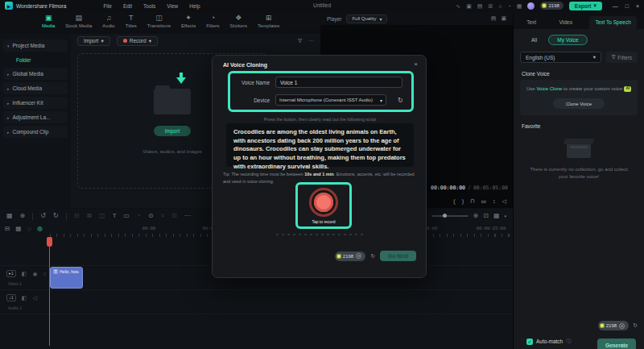 Image resolution: width=644 pixels, height=349 pixels. What do you see at coordinates (494, 19) in the screenshot?
I see `display-settings-icon: ▤` at bounding box center [494, 19].